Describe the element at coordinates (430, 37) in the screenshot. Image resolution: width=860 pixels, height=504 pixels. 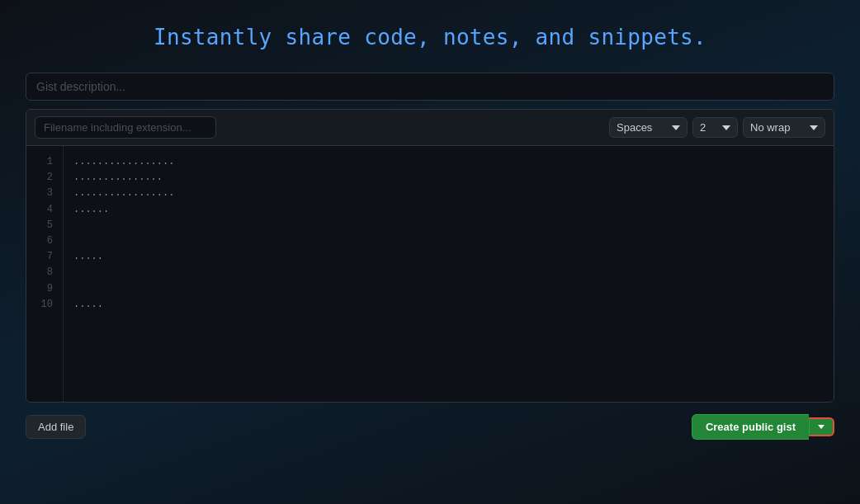
I see `page-title: Instantly share code, notes, and snippet…` at that location.